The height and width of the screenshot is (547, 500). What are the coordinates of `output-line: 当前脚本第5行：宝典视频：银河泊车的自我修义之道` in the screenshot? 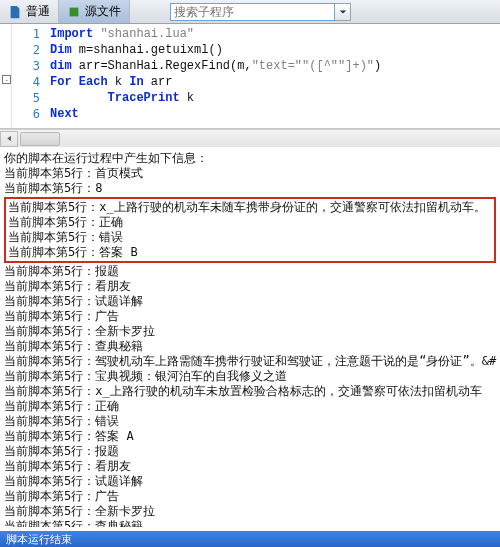 It's located at (250, 376).